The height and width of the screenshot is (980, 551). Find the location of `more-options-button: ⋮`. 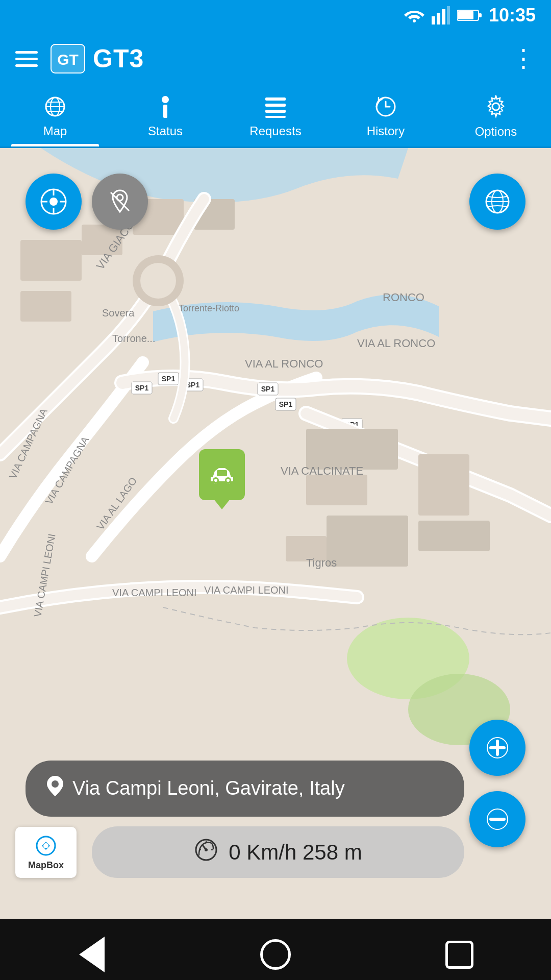

more-options-button: ⋮ is located at coordinates (523, 59).